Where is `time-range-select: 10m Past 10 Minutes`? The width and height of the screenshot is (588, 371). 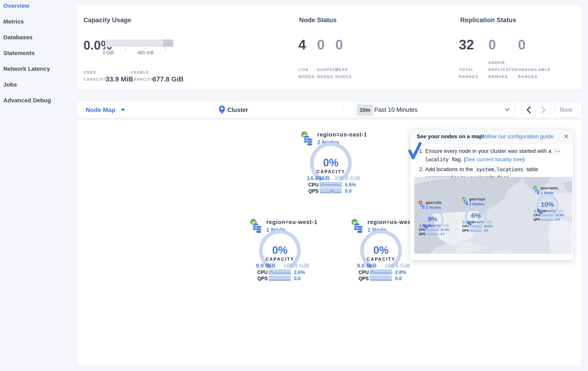
time-range-select: 10m Past 10 Minutes is located at coordinates (435, 110).